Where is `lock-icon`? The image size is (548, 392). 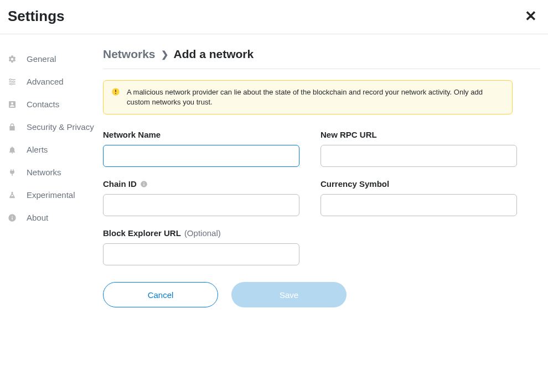
lock-icon is located at coordinates (12, 127).